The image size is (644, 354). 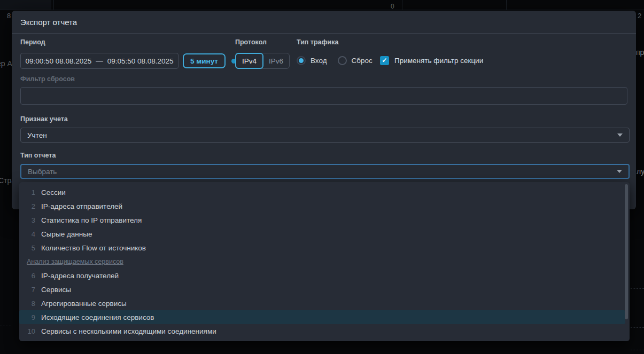 I want to click on modal-title: Экспорт отчета, so click(x=49, y=22).